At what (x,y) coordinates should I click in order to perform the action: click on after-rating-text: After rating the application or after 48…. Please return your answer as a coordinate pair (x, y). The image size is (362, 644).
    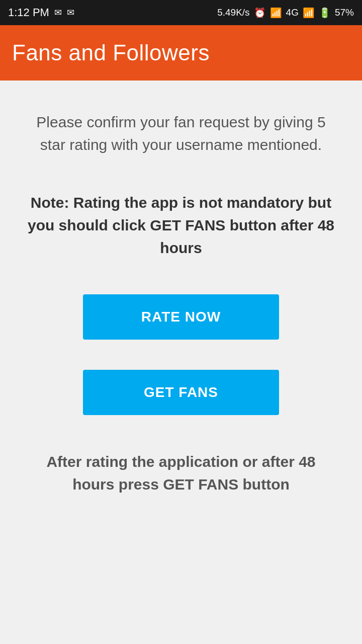
    Looking at the image, I should click on (181, 473).